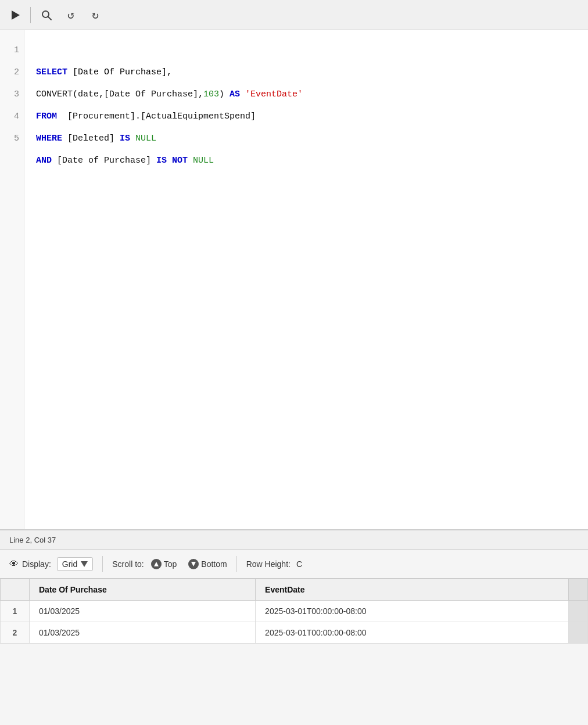  Describe the element at coordinates (128, 564) in the screenshot. I see `scroll-label: Scroll to:` at that location.